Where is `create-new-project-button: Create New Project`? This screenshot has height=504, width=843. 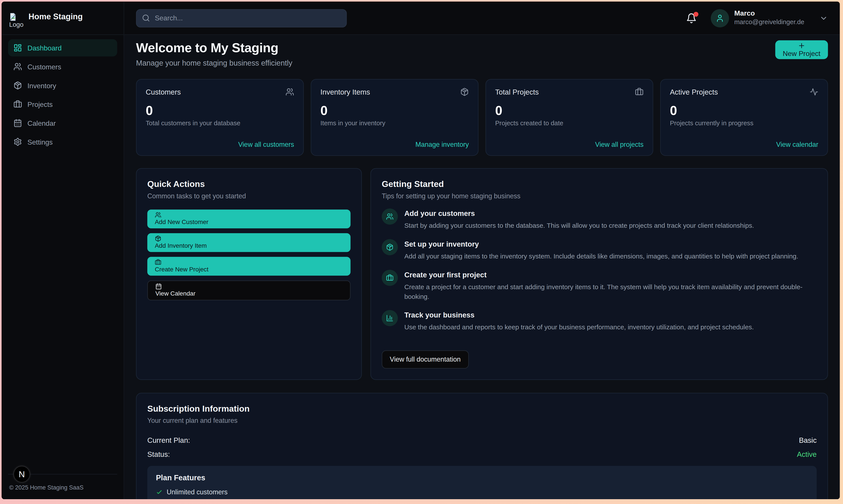 create-new-project-button: Create New Project is located at coordinates (249, 266).